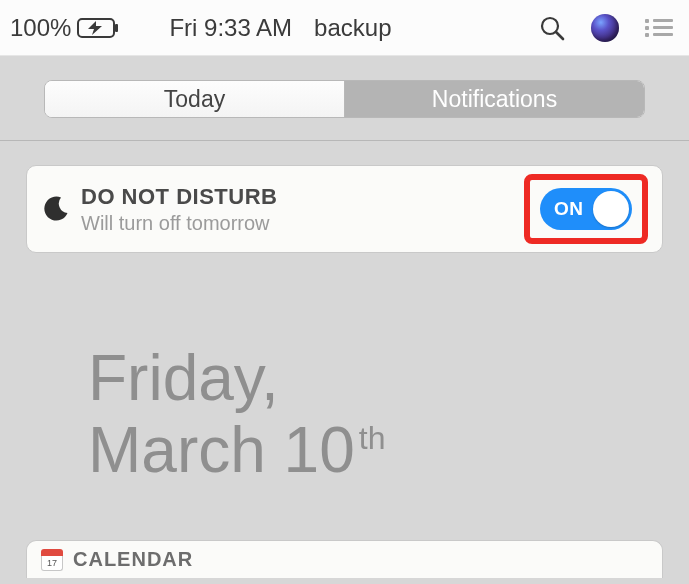 The image size is (689, 584). Describe the element at coordinates (494, 100) in the screenshot. I see `tab-notifications-label: Notifications` at that location.